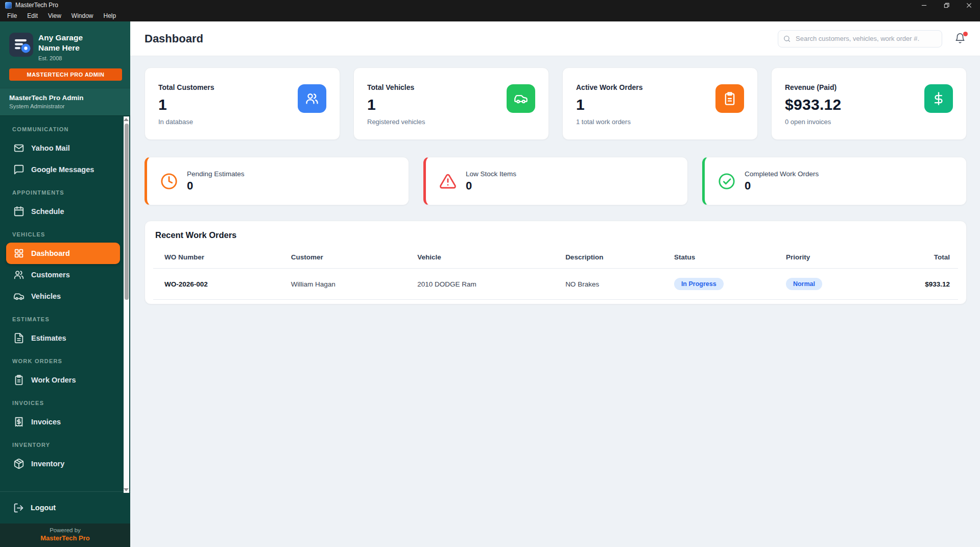  I want to click on alert-label: Pending Estimates, so click(216, 174).